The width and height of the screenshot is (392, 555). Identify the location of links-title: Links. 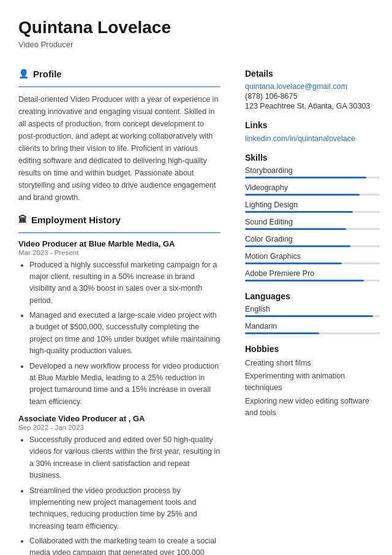
(312, 125).